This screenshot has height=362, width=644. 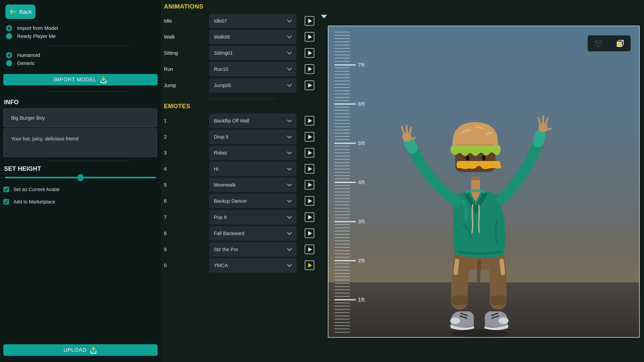 I want to click on animation-select-value: Sitting01, so click(x=253, y=53).